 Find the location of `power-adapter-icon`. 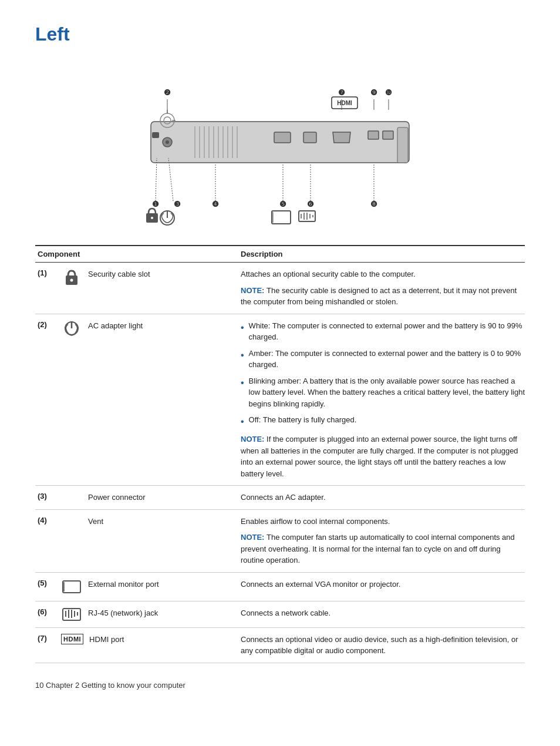

power-adapter-icon is located at coordinates (72, 328).